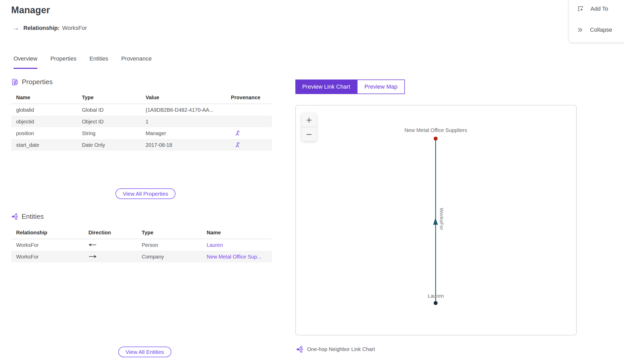  Describe the element at coordinates (309, 120) in the screenshot. I see `zoom-in-button: +` at that location.